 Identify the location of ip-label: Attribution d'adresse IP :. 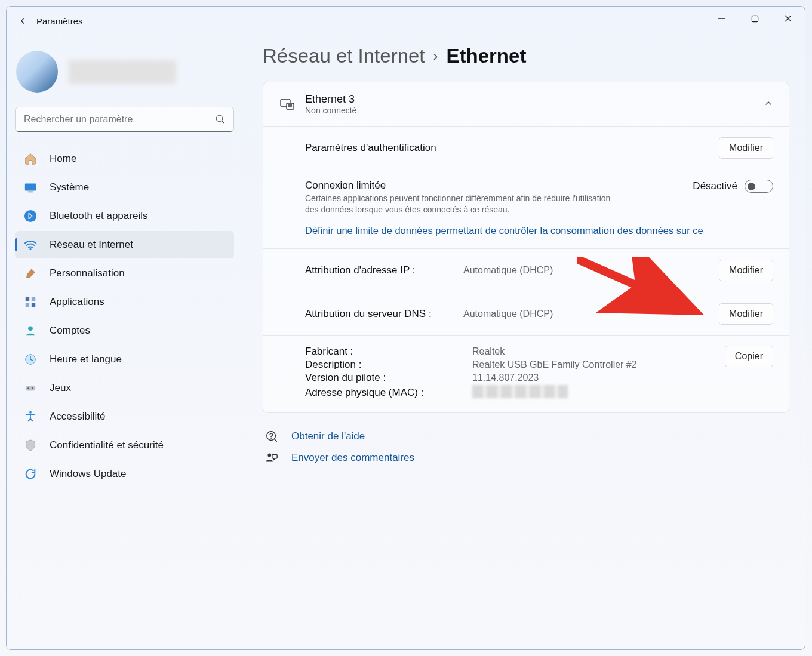
(379, 270).